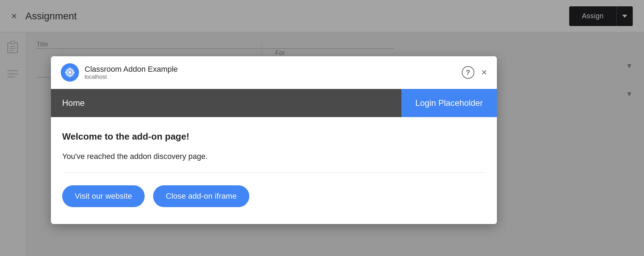  Describe the element at coordinates (484, 72) in the screenshot. I see `modal-close-icon: ×` at that location.